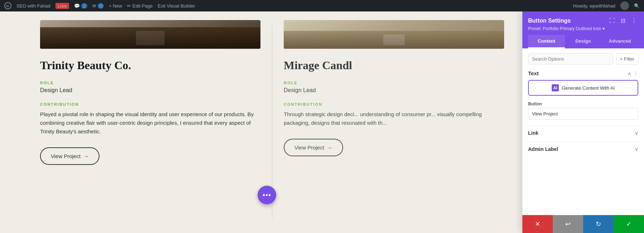  What do you see at coordinates (583, 133) in the screenshot?
I see `link-section-header: Link ∨` at bounding box center [583, 133].